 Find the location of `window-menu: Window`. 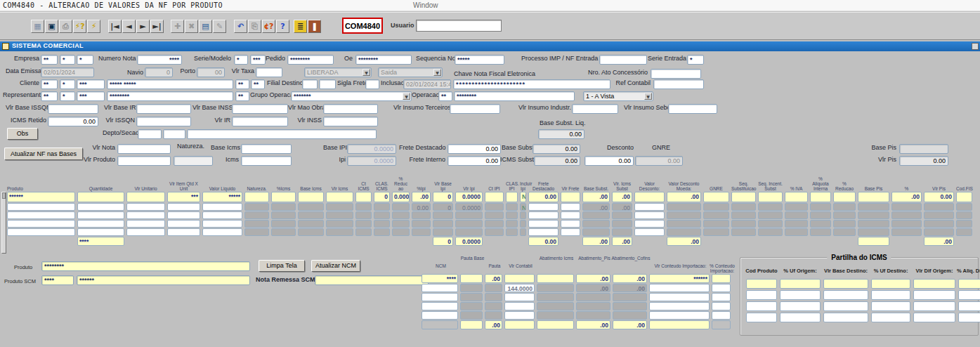

window-menu: Window is located at coordinates (426, 6).